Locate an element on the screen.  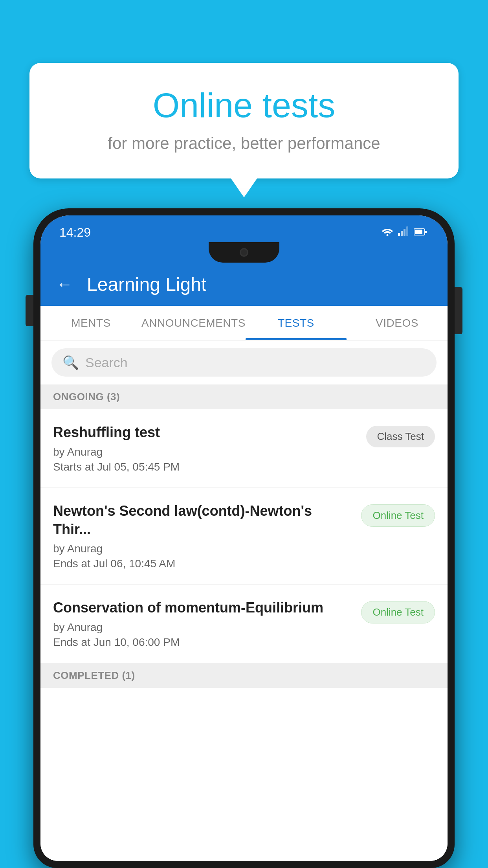
test-item: Reshuffling test by Anurag Starts at Jul… is located at coordinates (244, 449).